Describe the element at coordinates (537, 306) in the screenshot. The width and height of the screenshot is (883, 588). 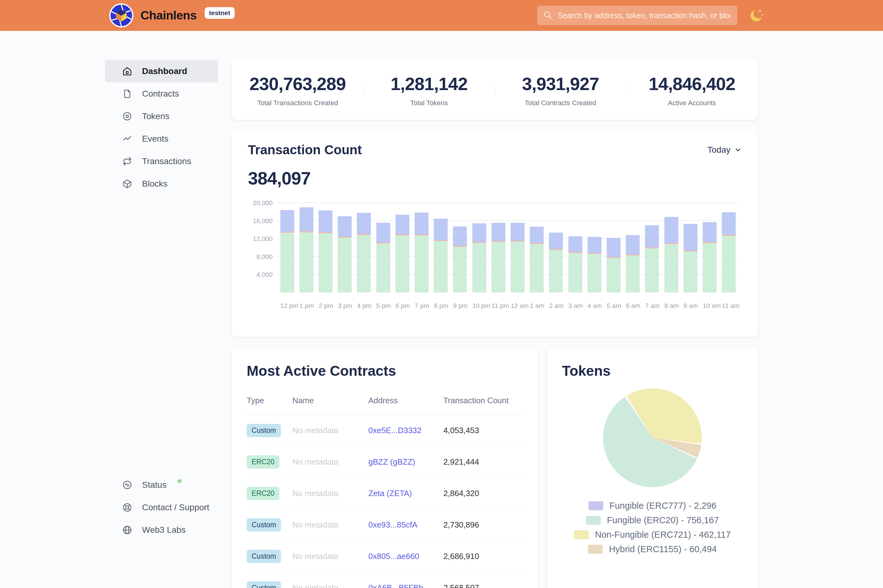
I see `x-tick-label: 1 am` at that location.